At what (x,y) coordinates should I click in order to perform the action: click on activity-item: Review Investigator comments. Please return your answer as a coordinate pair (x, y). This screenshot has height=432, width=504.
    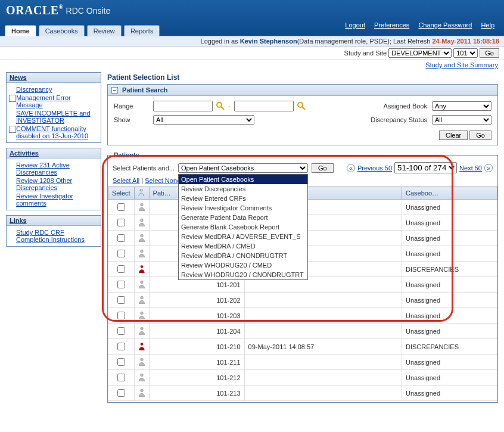
    Looking at the image, I should click on (54, 200).